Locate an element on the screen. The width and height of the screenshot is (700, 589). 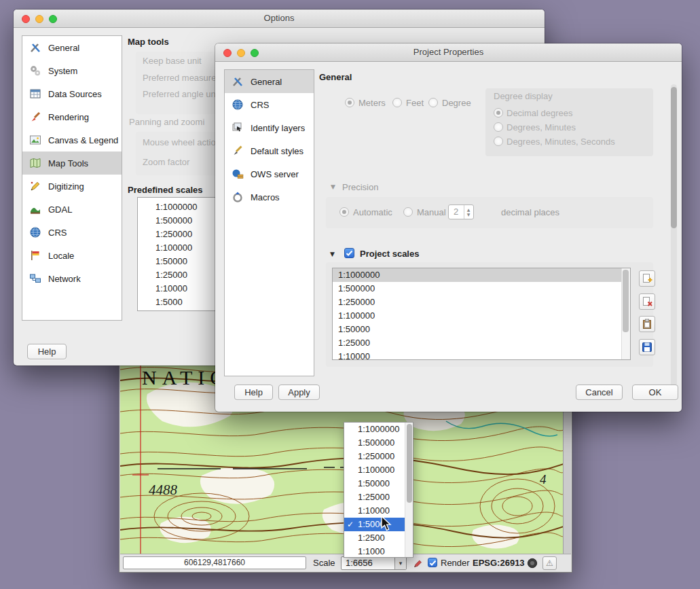
project-scales-heading: Project scales is located at coordinates (390, 254).